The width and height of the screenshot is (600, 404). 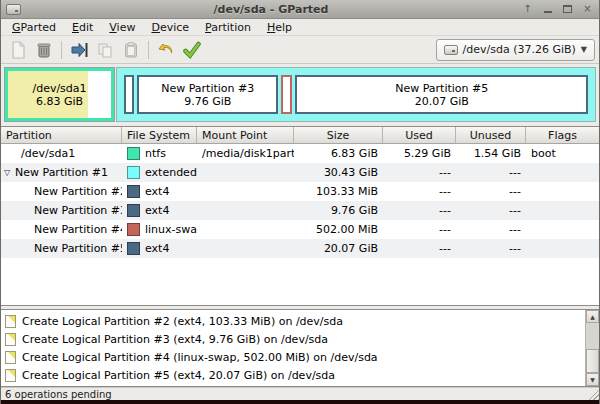 I want to click on column-header-used: Used, so click(x=420, y=135).